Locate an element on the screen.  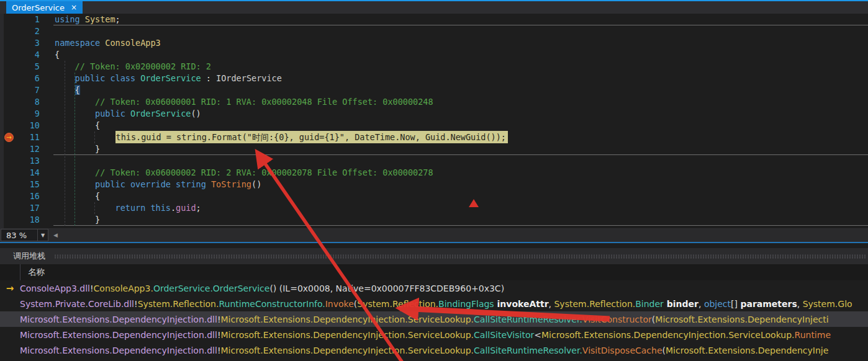
code-line-6: 6 public class OrderService : IOrderServ… is located at coordinates (434, 78).